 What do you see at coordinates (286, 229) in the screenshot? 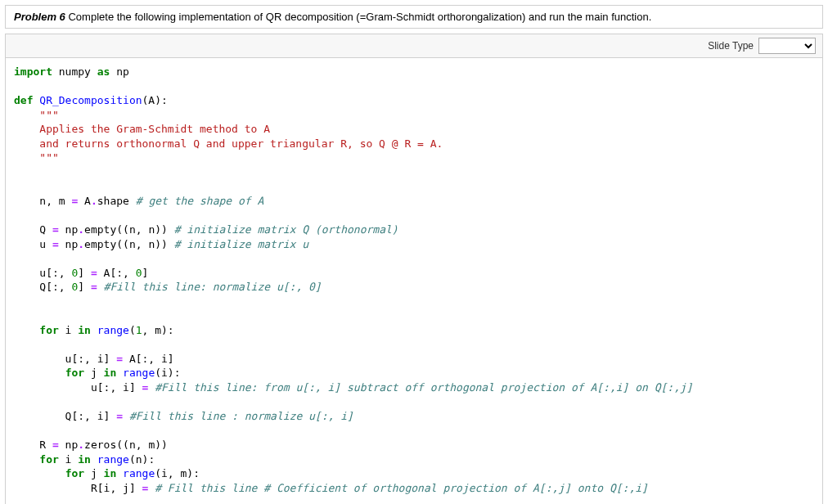
I see `comment: # initialize matrix Q (orthonormal)` at bounding box center [286, 229].